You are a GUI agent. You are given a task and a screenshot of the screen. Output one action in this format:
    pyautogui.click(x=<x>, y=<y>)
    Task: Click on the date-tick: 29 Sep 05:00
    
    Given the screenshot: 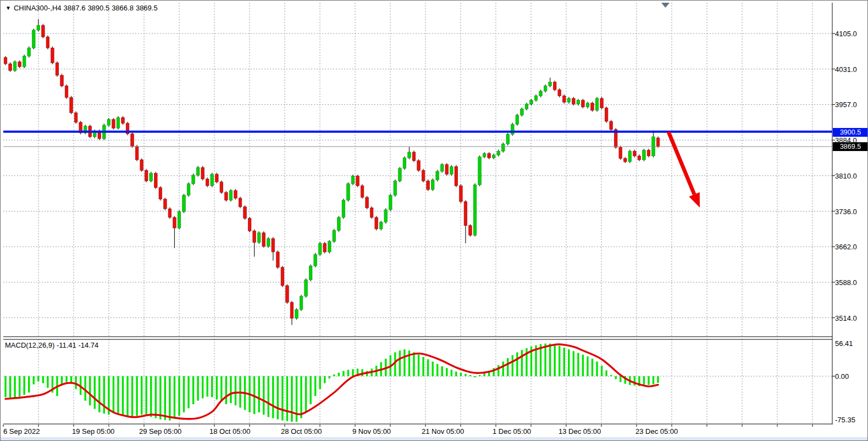 What is the action you would take?
    pyautogui.click(x=161, y=432)
    